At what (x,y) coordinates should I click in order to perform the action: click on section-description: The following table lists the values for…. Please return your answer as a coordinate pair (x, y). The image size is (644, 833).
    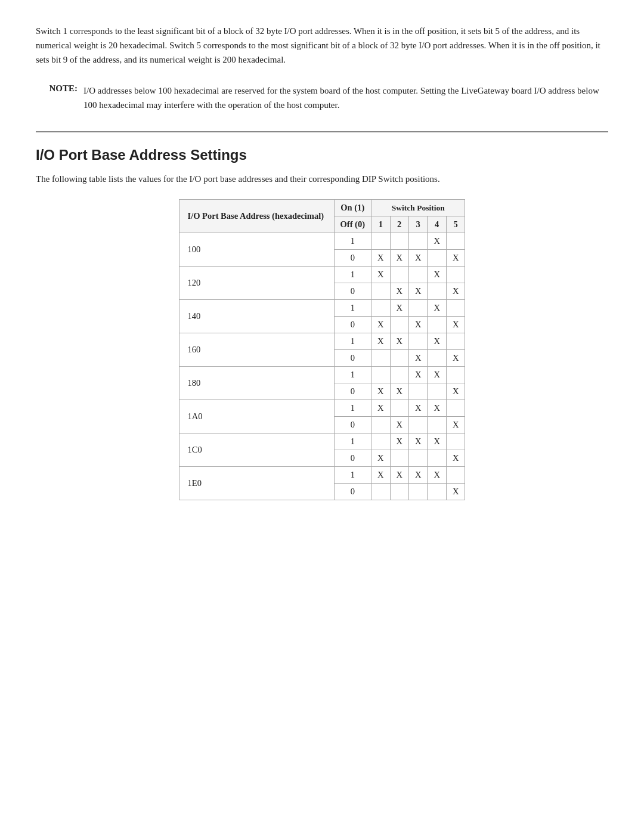
    Looking at the image, I should click on (322, 179).